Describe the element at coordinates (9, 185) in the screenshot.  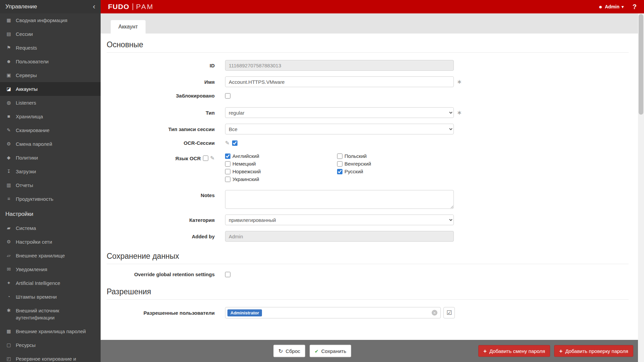
I see `print-icon: ▥` at that location.